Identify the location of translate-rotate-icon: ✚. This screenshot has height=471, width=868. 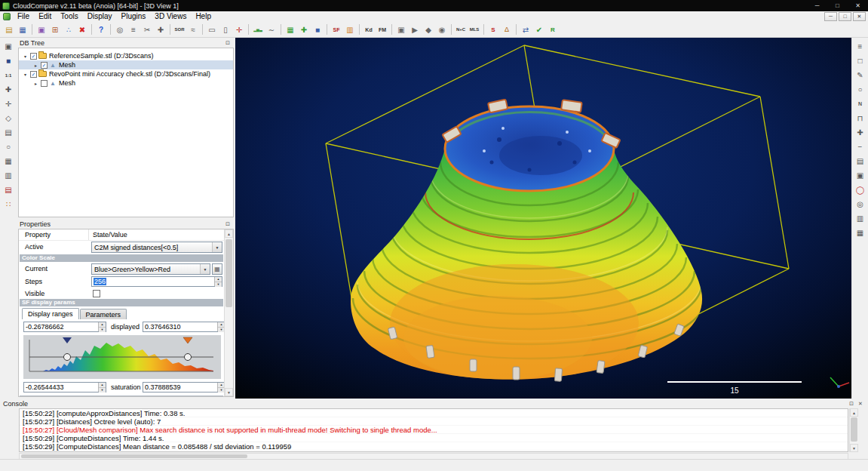
(161, 29).